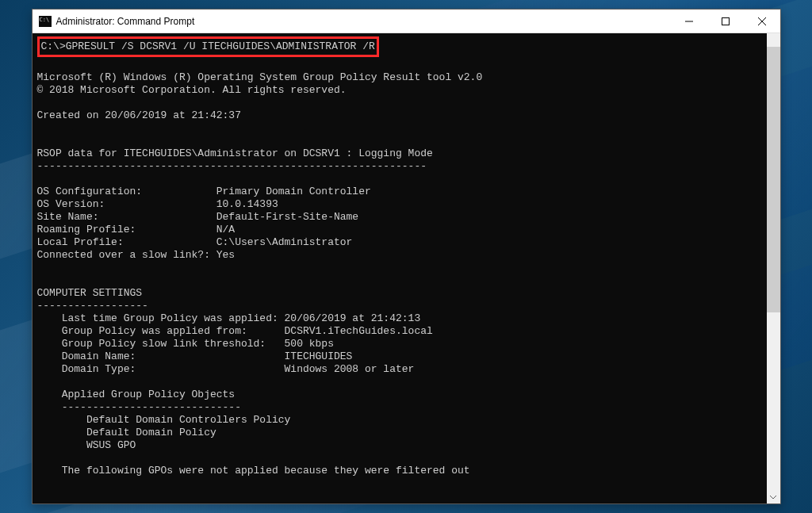 This screenshot has height=513, width=812. Describe the element at coordinates (774, 179) in the screenshot. I see `scroll-thumb` at that location.